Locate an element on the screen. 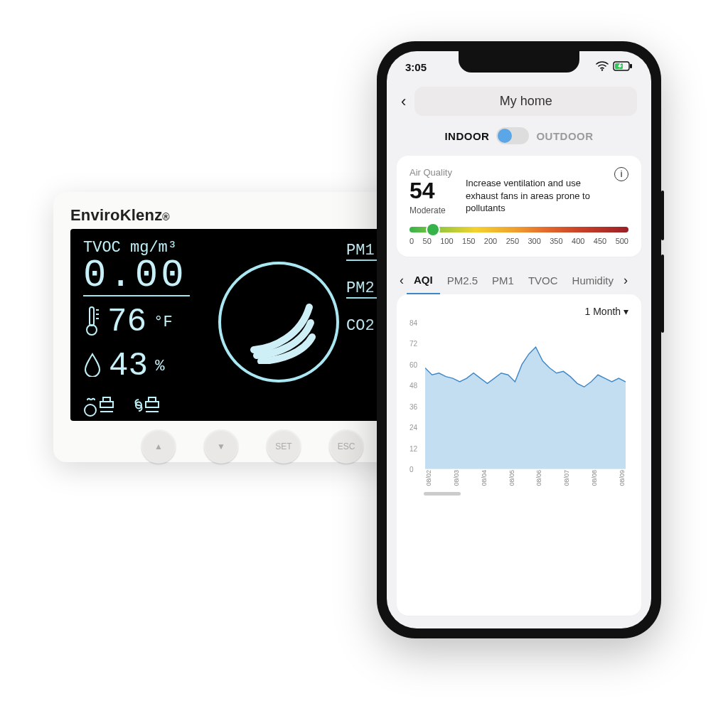 The image size is (728, 728). humidity-value: 43 is located at coordinates (128, 366).